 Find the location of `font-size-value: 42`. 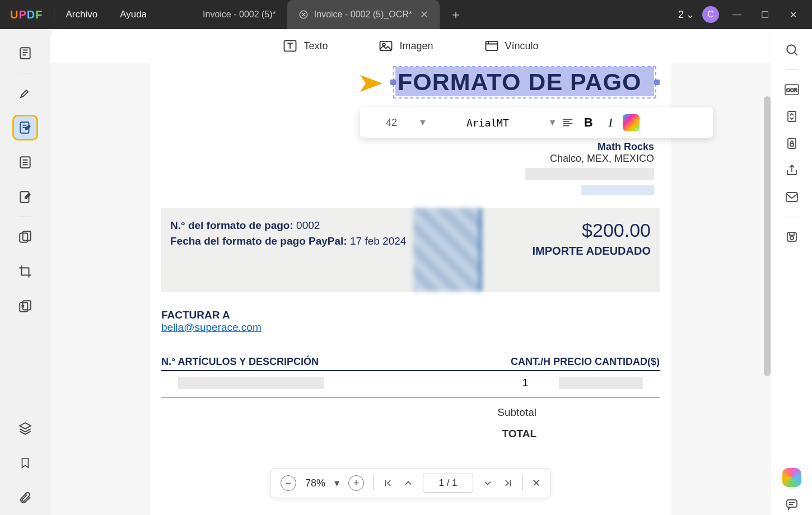

font-size-value: 42 is located at coordinates (391, 123).